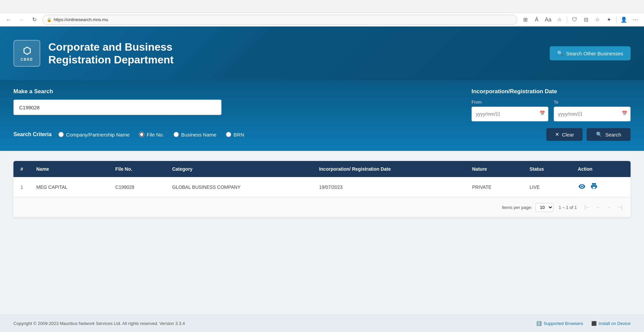  Describe the element at coordinates (525, 20) in the screenshot. I see `extensions-button: ⊞` at that location.